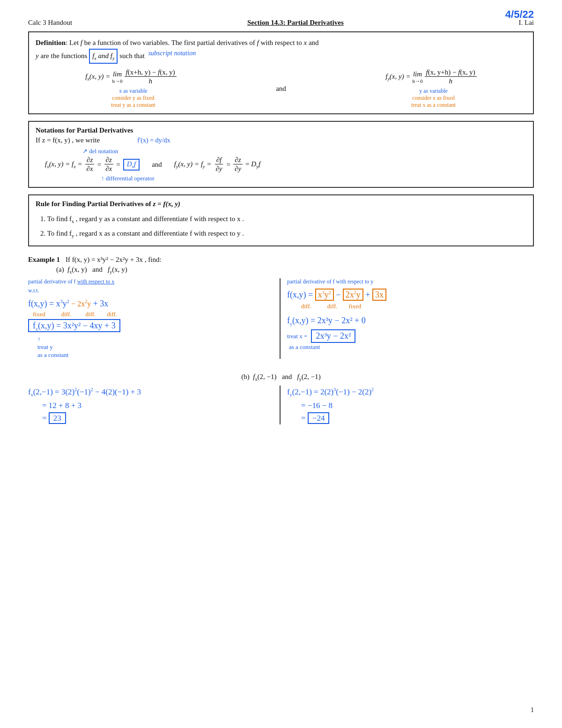  I want to click on fy-limit-formula: fy(x, y) = lim h→0 f(x, y+h) − f(x, y) h…, so click(431, 89).